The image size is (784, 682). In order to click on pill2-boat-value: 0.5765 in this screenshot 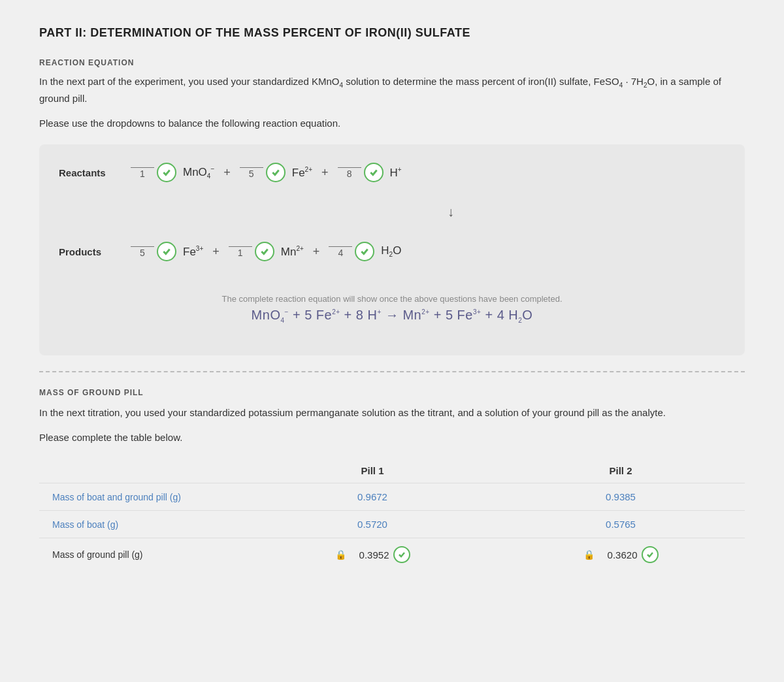, I will do `click(621, 525)`.